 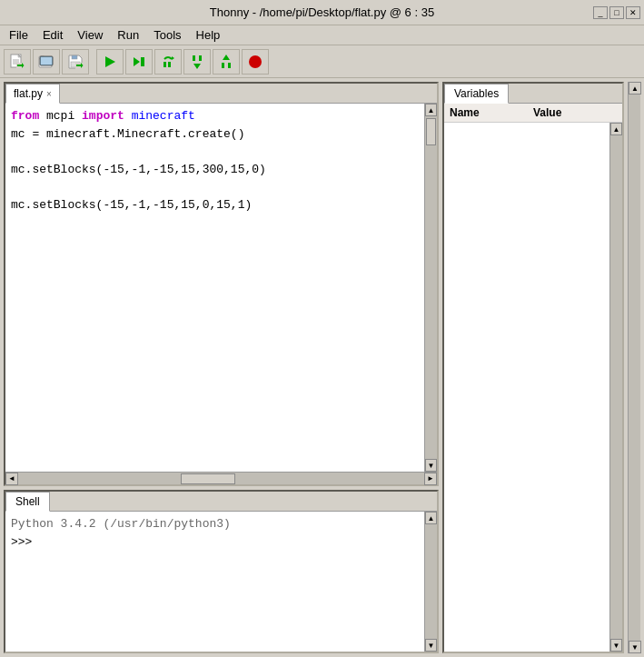 What do you see at coordinates (208, 479) in the screenshot?
I see `hscroll-thumb` at bounding box center [208, 479].